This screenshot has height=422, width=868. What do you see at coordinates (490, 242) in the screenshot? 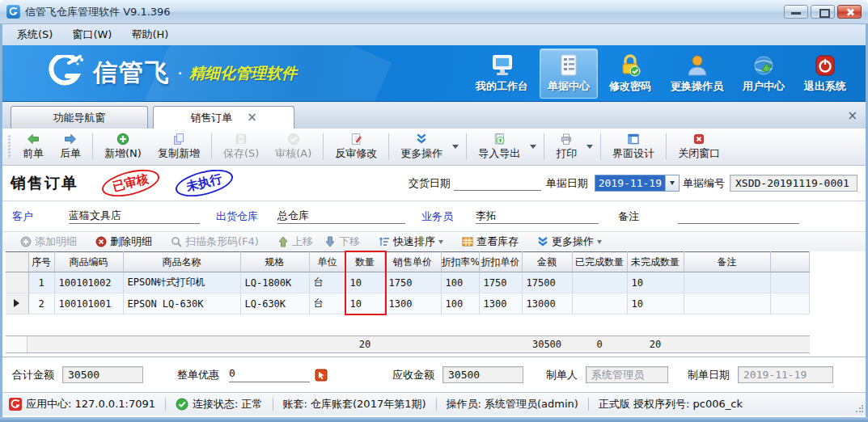
I see `view-stock-button: 查看库存` at bounding box center [490, 242].